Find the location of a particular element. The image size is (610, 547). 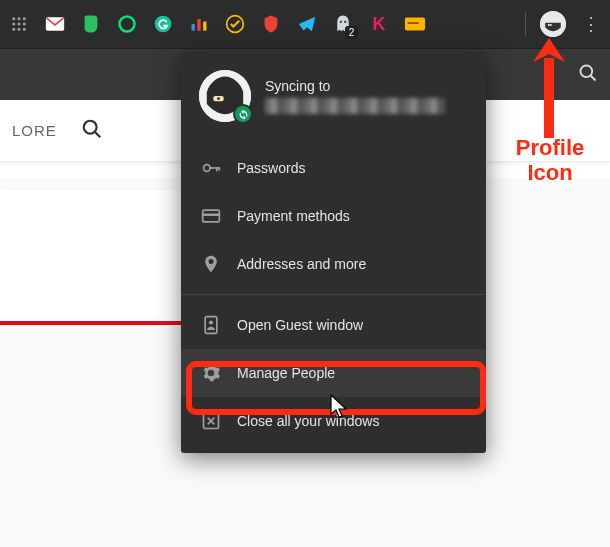

gear-icon is located at coordinates (211, 373).